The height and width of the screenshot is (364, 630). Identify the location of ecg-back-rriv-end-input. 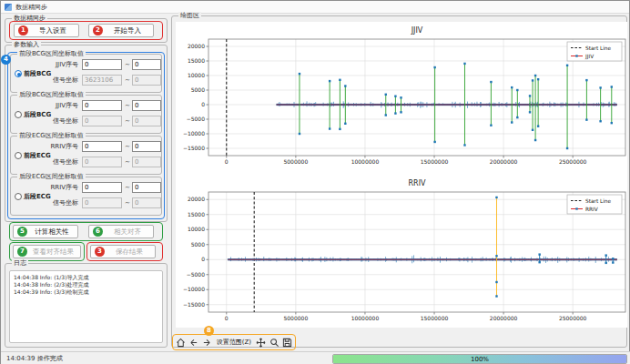
(147, 187).